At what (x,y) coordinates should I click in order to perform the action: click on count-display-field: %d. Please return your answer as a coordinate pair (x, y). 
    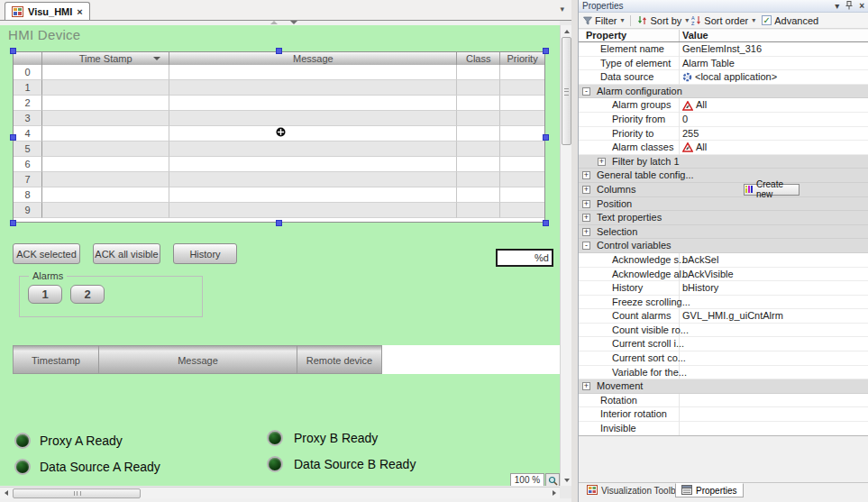
    Looking at the image, I should click on (525, 258).